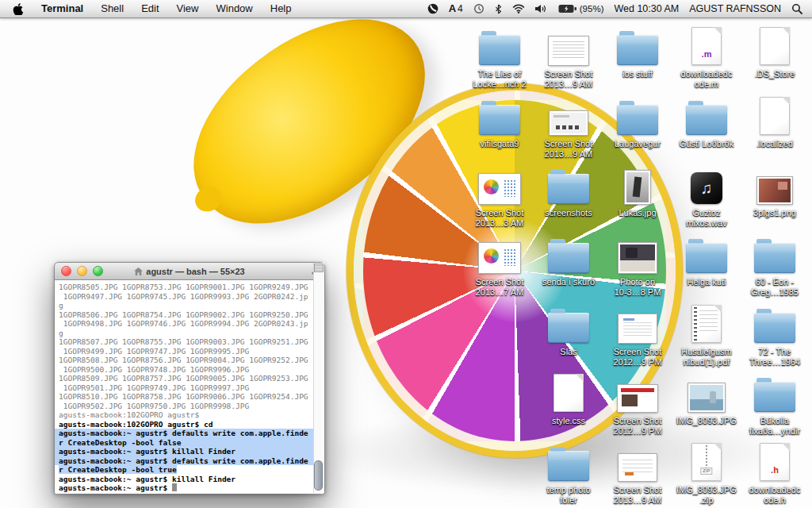 The width and height of the screenshot is (812, 508). Describe the element at coordinates (500, 79) in the screenshot. I see `icon-label: The Lies ofLocke…nch 2` at that location.